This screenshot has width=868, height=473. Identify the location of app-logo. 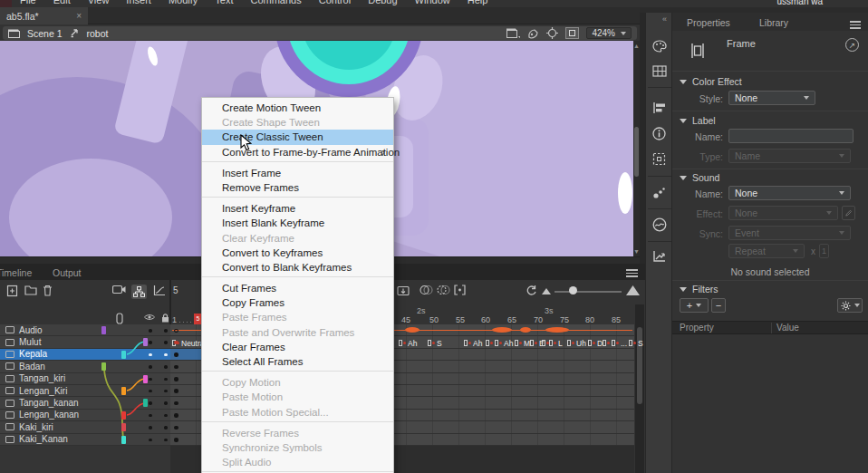
(5, 4).